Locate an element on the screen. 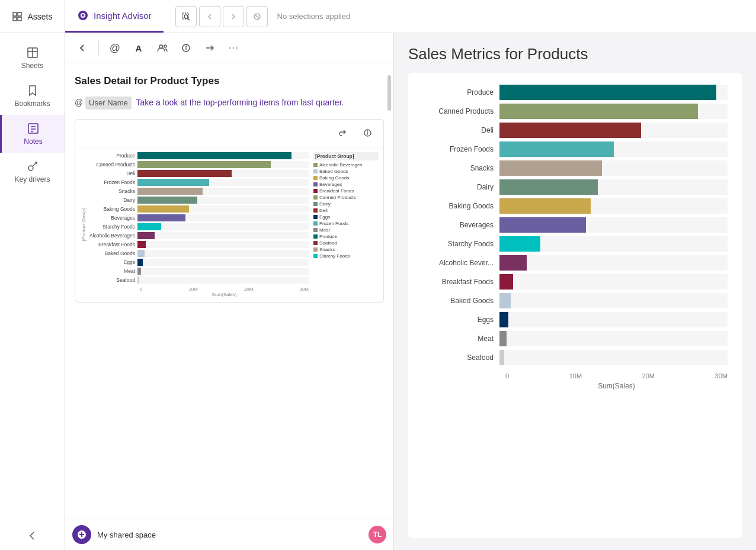 This screenshot has height=550, width=756. notes-label: Notes is located at coordinates (33, 141).